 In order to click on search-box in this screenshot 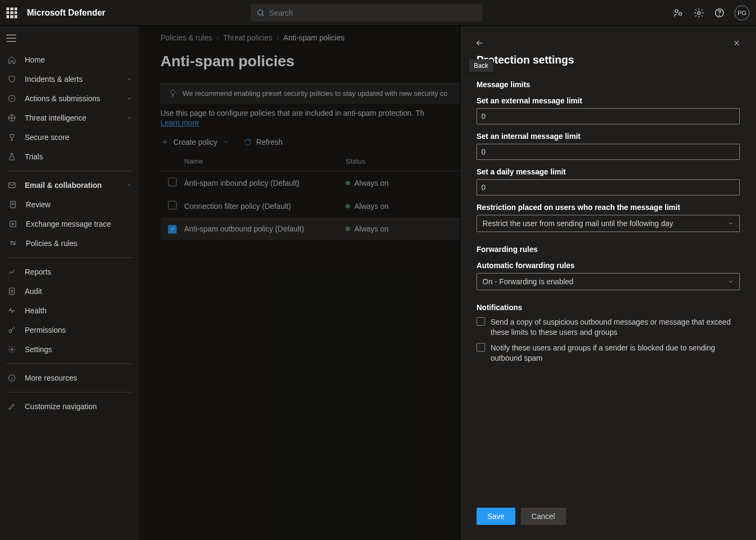, I will do `click(367, 13)`.